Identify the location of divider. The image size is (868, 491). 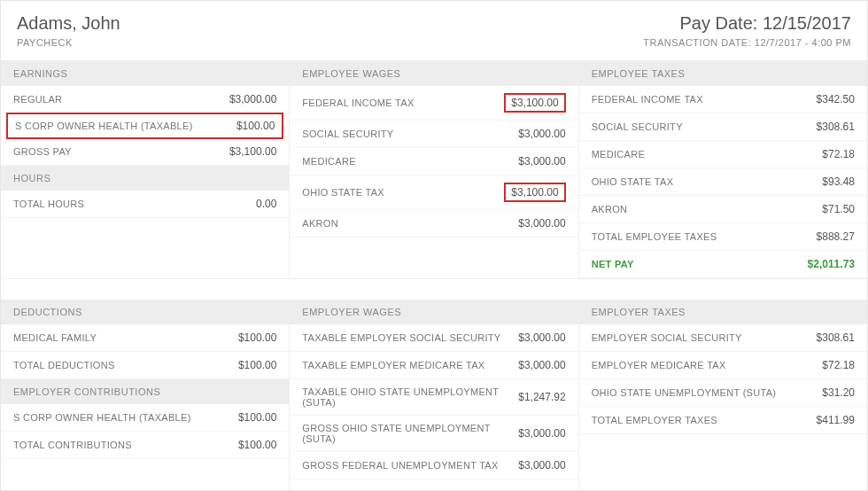
(434, 289).